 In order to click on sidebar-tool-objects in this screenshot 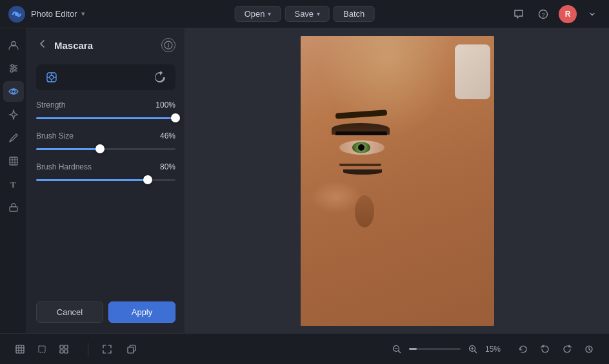, I will do `click(14, 161)`.